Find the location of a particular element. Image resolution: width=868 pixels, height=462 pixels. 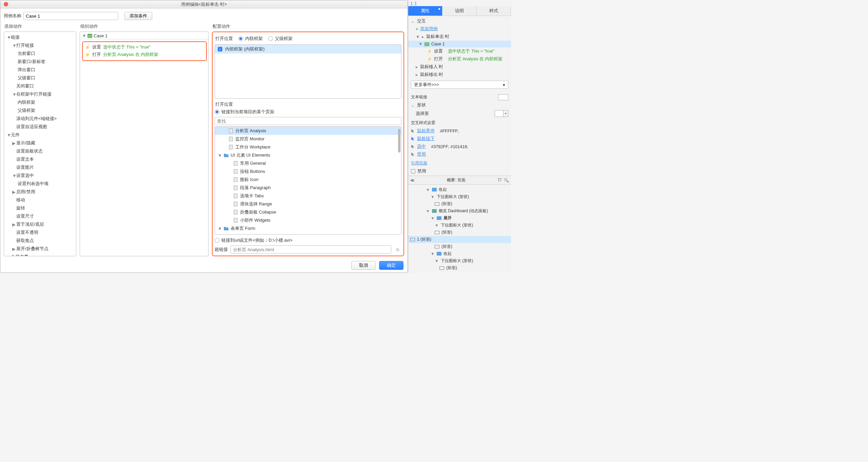

radio-link-to-page: 链接到当前项目的某个页面 is located at coordinates (308, 113).